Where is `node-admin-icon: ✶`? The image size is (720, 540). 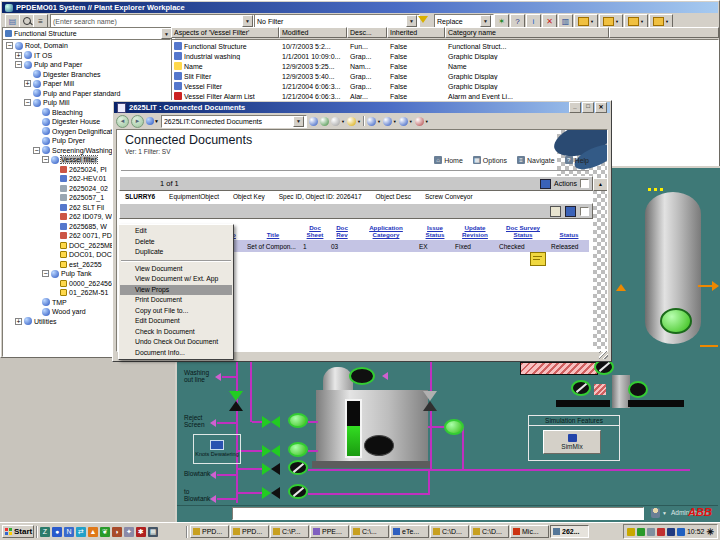 node-admin-icon: ✶ is located at coordinates (502, 21).